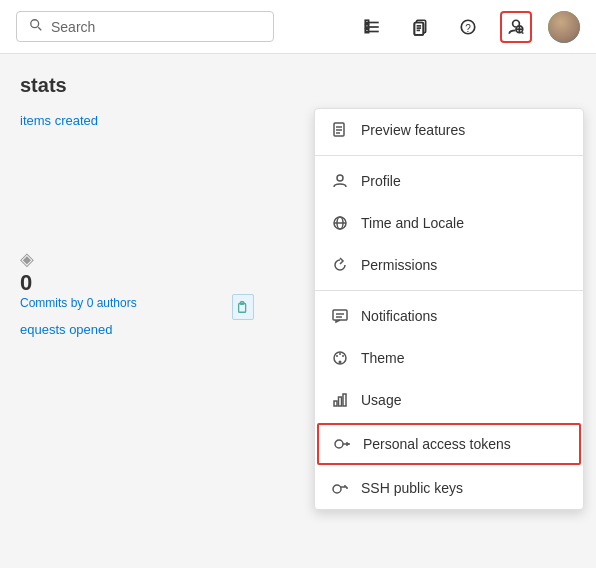 Image resolution: width=596 pixels, height=568 pixels. Describe the element at coordinates (516, 27) in the screenshot. I see `user-menu-button` at that location.